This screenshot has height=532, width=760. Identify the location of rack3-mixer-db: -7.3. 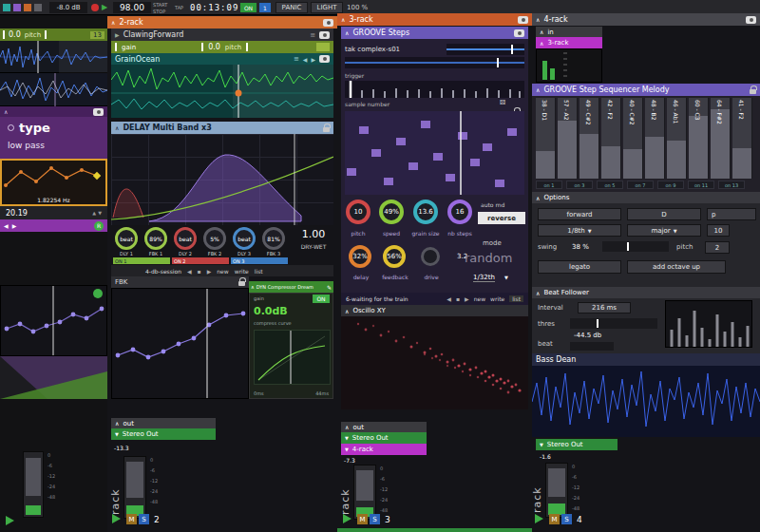
(350, 460).